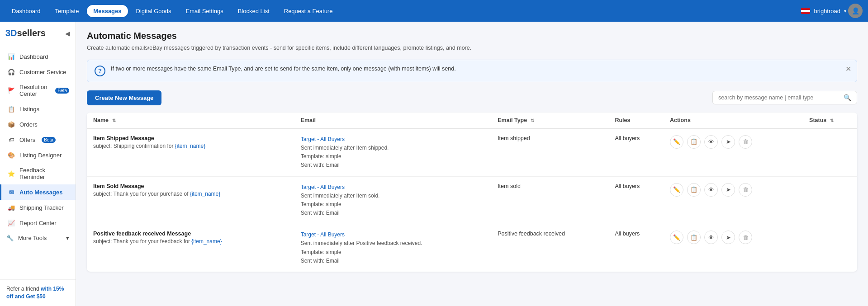 This screenshot has height=306, width=868. I want to click on sidebar-item-customer-service: 🎧 Customer Service, so click(38, 72).